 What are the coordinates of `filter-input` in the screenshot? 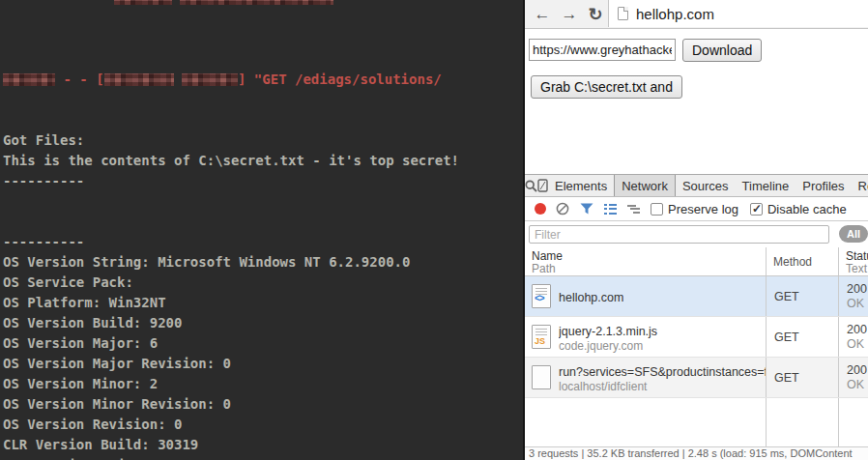 It's located at (679, 234).